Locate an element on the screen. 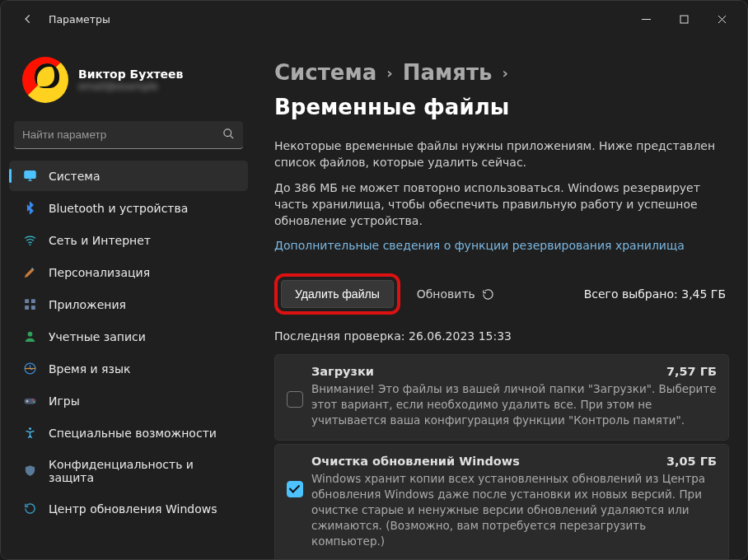 Image resolution: width=748 pixels, height=560 pixels. accounts-icon is located at coordinates (30, 337).